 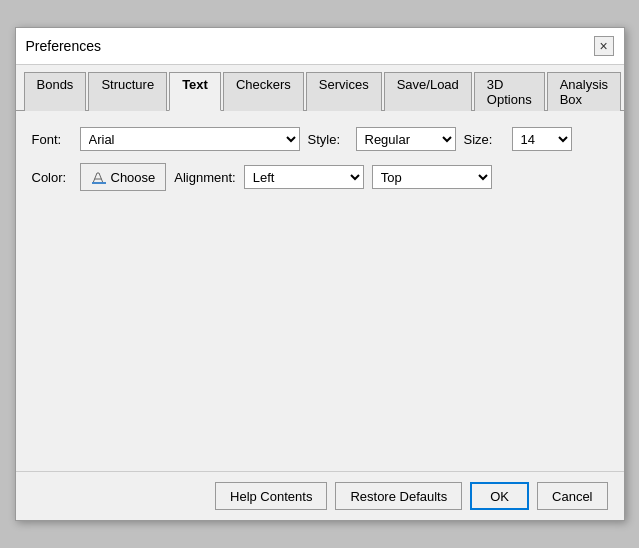 What do you see at coordinates (320, 139) in the screenshot?
I see `font-row: Font: Arial Style: Regular Size: 14` at bounding box center [320, 139].